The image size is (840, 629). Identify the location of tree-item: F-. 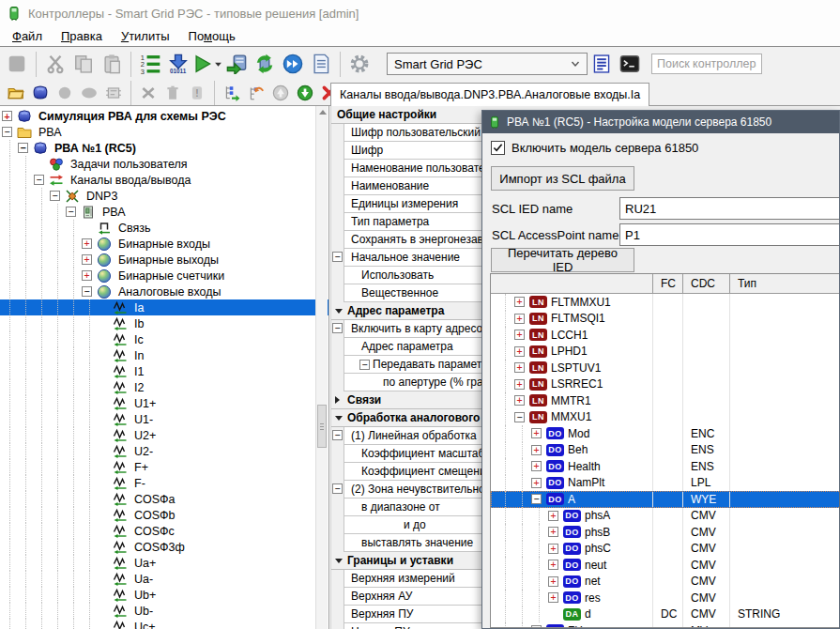
(164, 483).